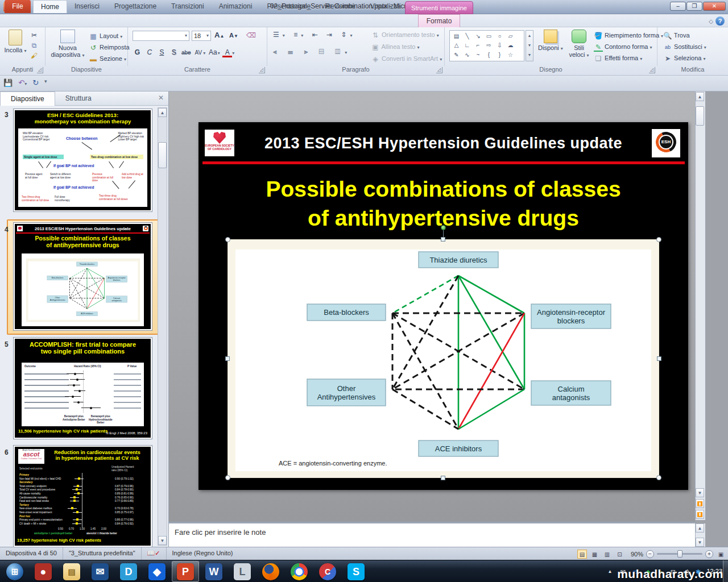  I want to click on reading-view-icon: ▥, so click(607, 554).